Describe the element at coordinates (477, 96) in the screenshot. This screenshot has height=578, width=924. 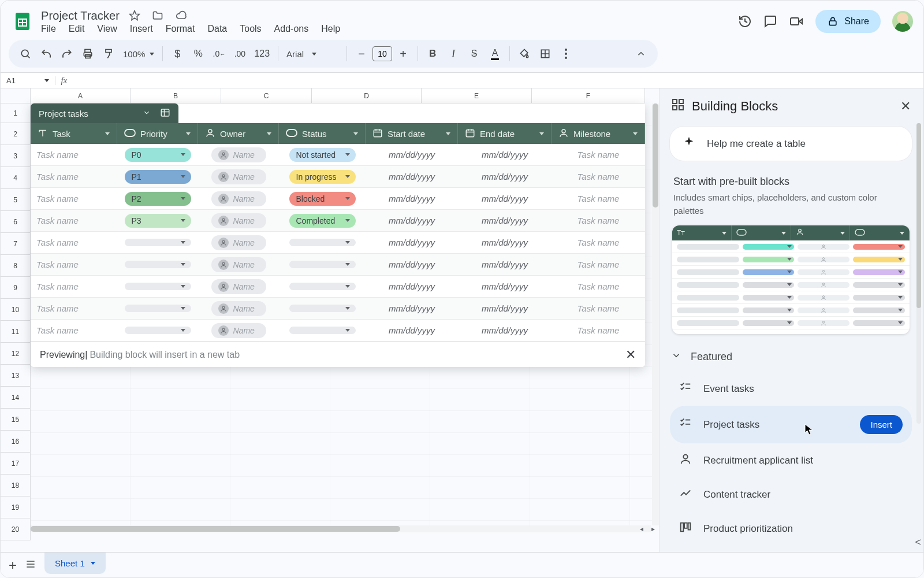
I see `col-header: E` at that location.